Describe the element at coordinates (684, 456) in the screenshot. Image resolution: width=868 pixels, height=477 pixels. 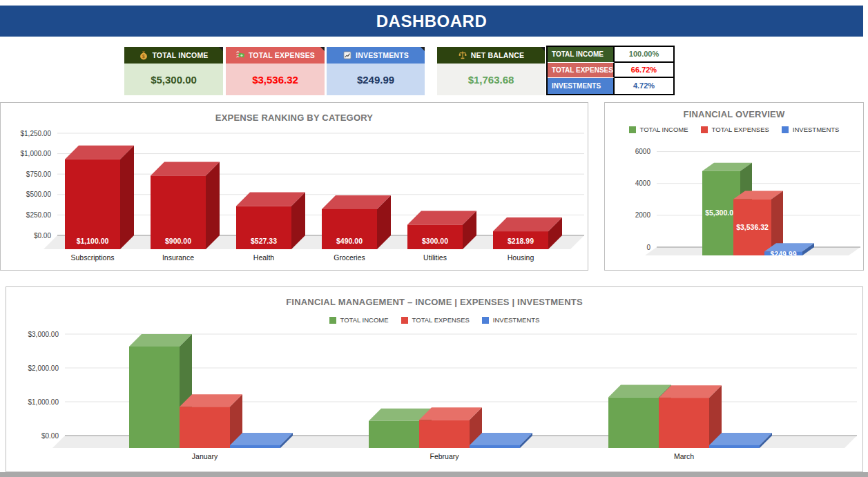
I see `svg-text: March` at that location.